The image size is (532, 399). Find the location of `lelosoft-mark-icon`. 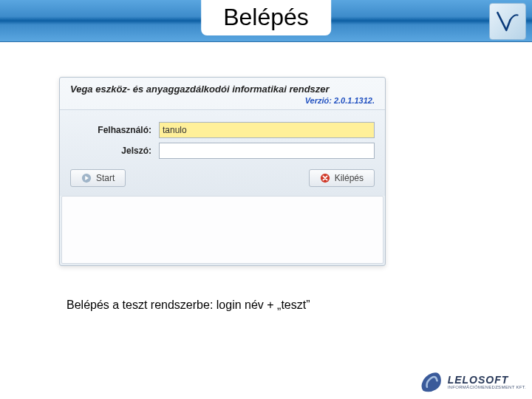

lelosoft-mark-icon is located at coordinates (431, 382).